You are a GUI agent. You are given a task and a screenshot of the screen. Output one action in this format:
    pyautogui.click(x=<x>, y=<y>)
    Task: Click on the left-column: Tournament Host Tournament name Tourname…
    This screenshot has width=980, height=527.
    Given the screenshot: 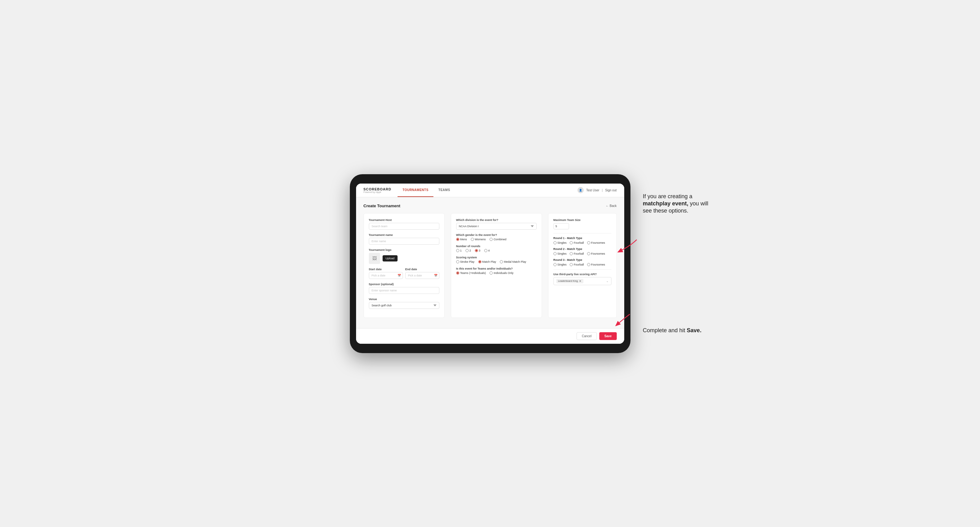 What is the action you would take?
    pyautogui.click(x=404, y=265)
    